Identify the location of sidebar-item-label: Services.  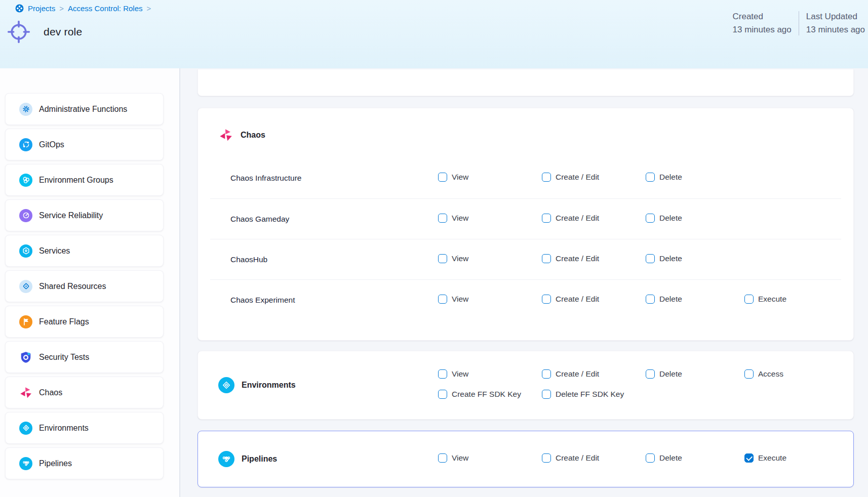
(55, 251).